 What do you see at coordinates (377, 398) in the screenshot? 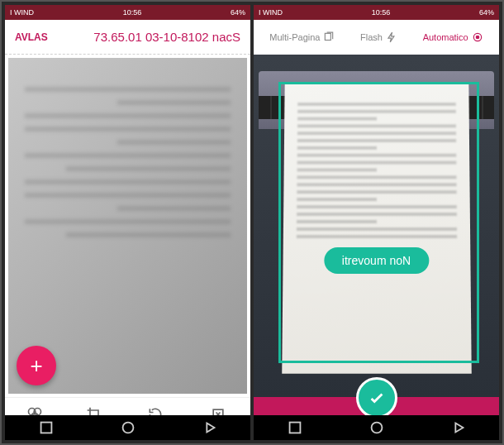
I see `capture-button` at bounding box center [377, 398].